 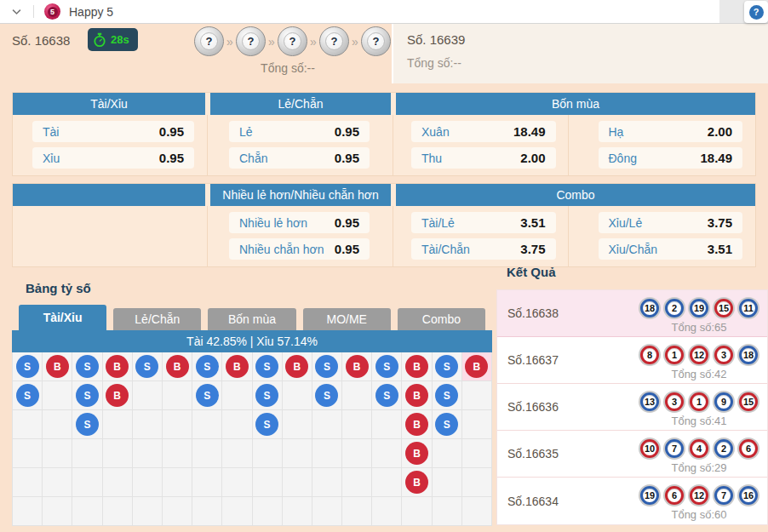 What do you see at coordinates (671, 131) in the screenshot?
I see `bet-cell: Hạ2.00` at bounding box center [671, 131].